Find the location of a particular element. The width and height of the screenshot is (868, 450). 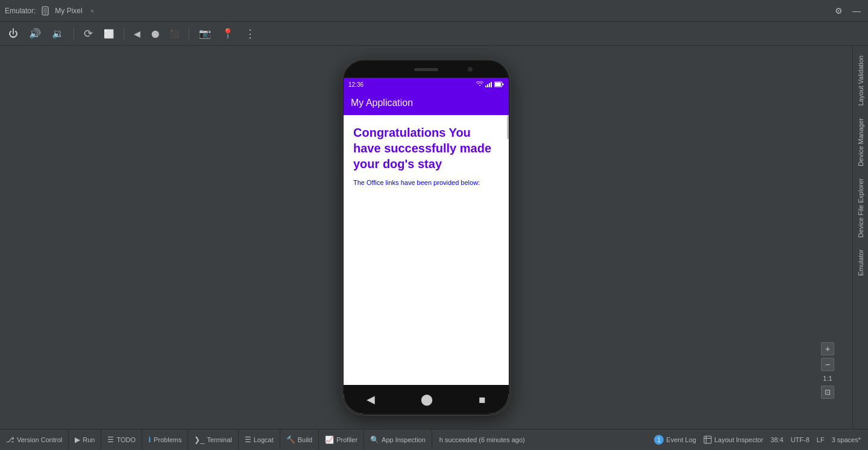

location-button: 📍 is located at coordinates (228, 34).